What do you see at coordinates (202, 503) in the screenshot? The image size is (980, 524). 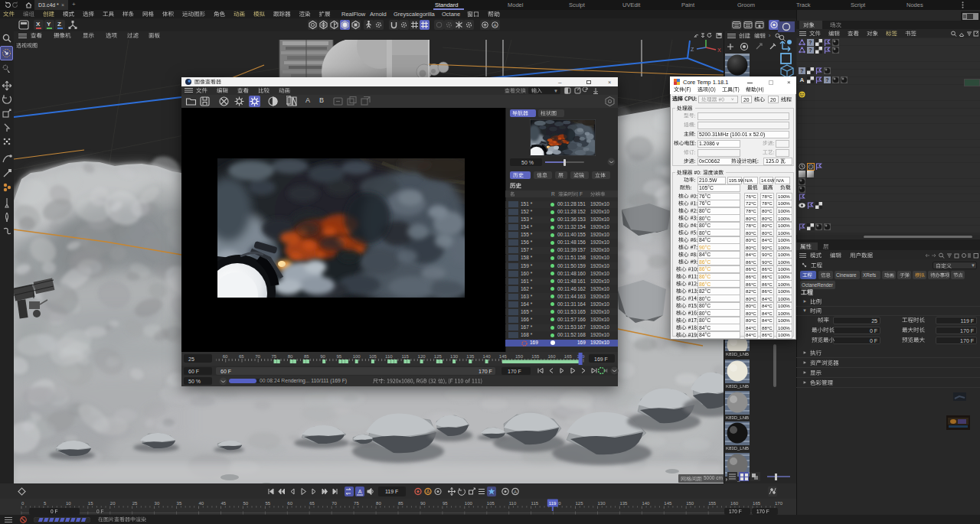 I see `svg-text: 40` at bounding box center [202, 503].